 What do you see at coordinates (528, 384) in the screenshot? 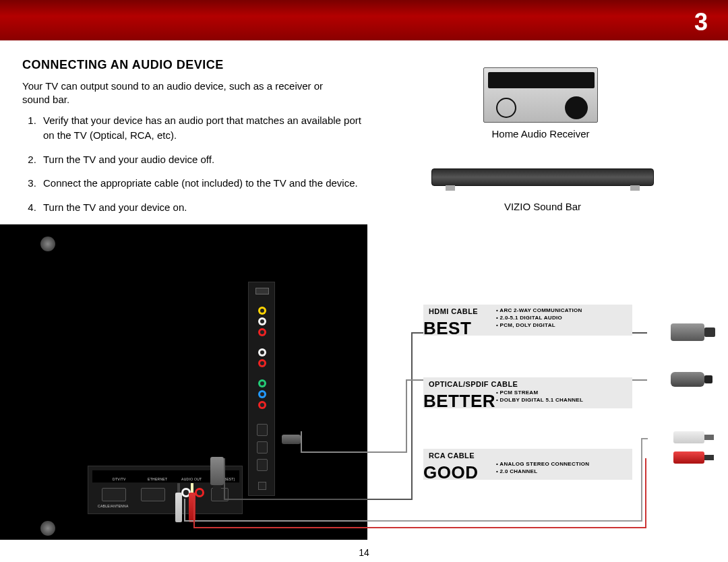
I see `optical-strip-title: OPTICAL/SPDIF CABLE` at bounding box center [528, 384].